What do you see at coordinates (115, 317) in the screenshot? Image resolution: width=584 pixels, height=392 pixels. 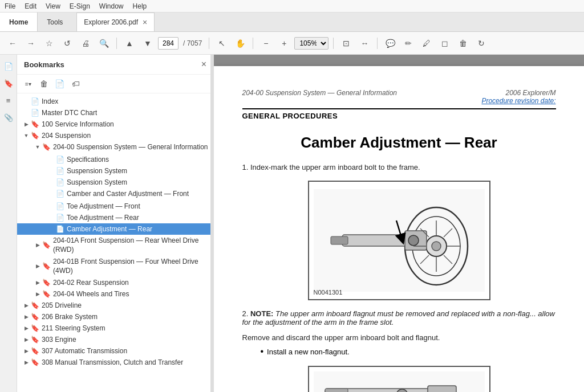 I see `bookmark-206: ▶ 🔖 206 Brake System` at bounding box center [115, 317].